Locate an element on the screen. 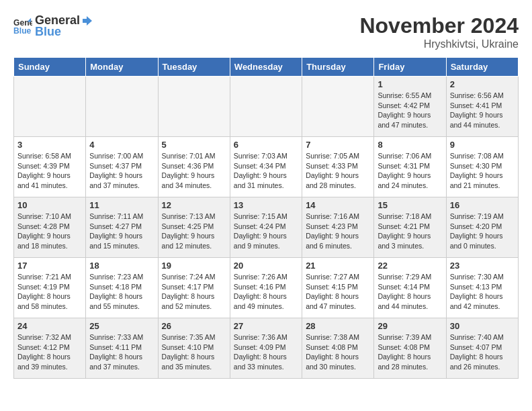 The width and height of the screenshot is (532, 411). calendar-cell: 12Sunrise: 7:13 AM Sunset: 4:25 PM Dayli… is located at coordinates (193, 228).